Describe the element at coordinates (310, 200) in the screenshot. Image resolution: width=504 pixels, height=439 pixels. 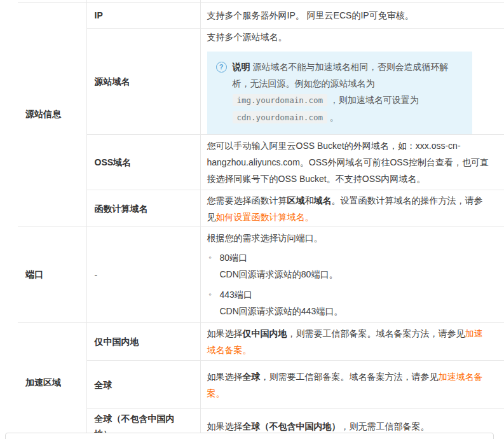
I see `plain-text: 和` at that location.